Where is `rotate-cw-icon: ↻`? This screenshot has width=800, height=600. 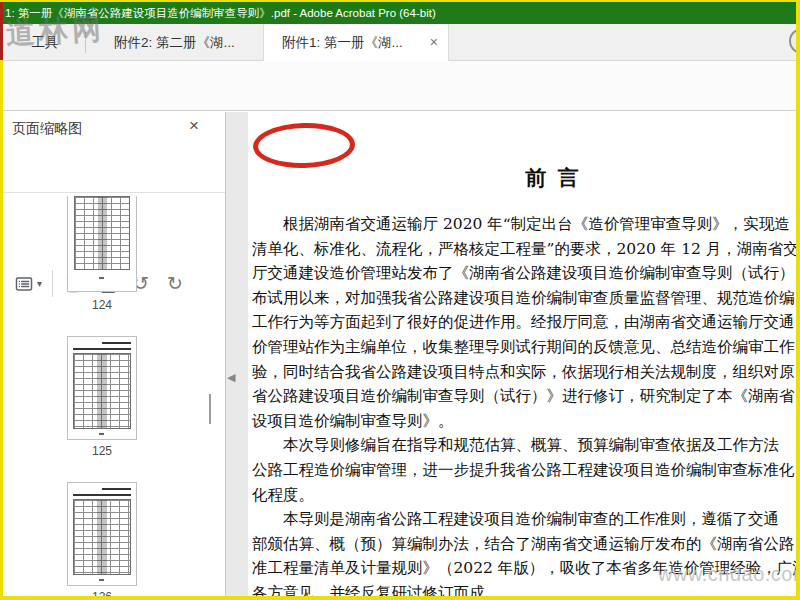 rotate-cw-icon: ↻ is located at coordinates (175, 284).